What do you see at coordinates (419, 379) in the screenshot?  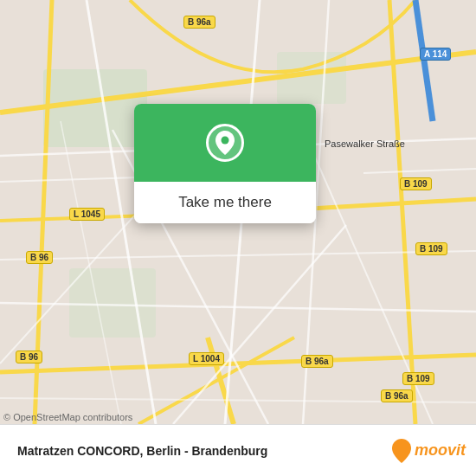 I see `road-label-b109-br: B 109` at bounding box center [419, 379].